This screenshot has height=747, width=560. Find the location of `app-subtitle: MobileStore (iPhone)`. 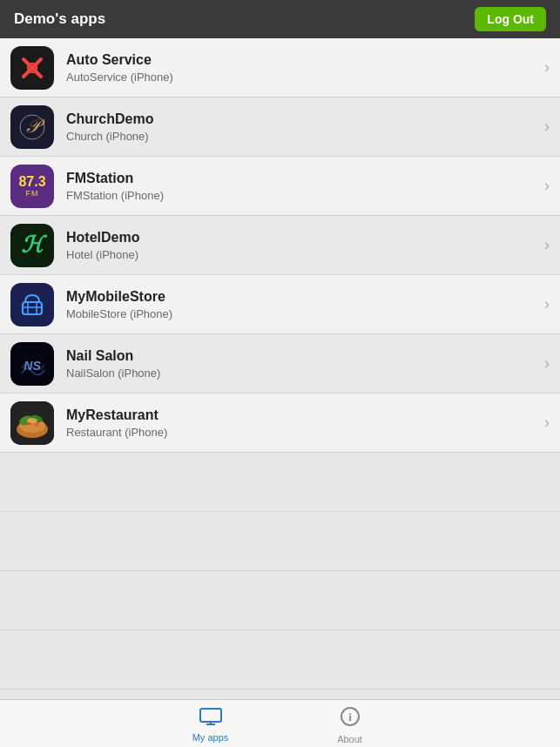

app-subtitle: MobileStore (iPhone) is located at coordinates (305, 313).